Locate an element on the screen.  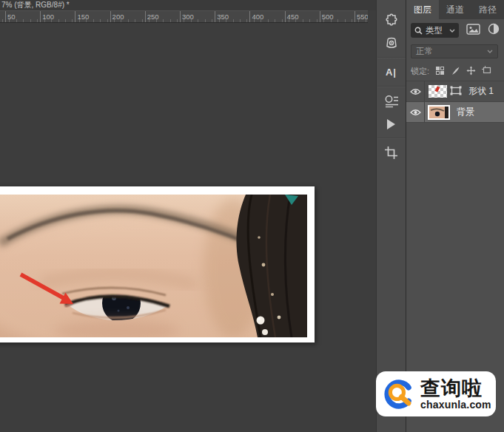
lock-row: 锁定: is located at coordinates (455, 71).